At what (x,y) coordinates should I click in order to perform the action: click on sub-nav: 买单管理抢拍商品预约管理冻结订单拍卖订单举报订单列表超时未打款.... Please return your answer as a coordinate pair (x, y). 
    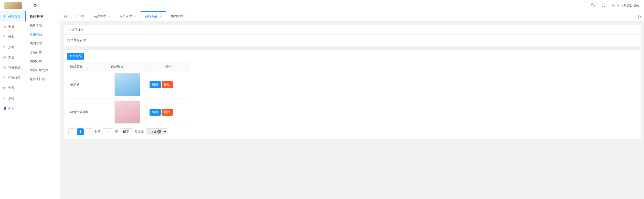
    Looking at the image, I should click on (43, 52).